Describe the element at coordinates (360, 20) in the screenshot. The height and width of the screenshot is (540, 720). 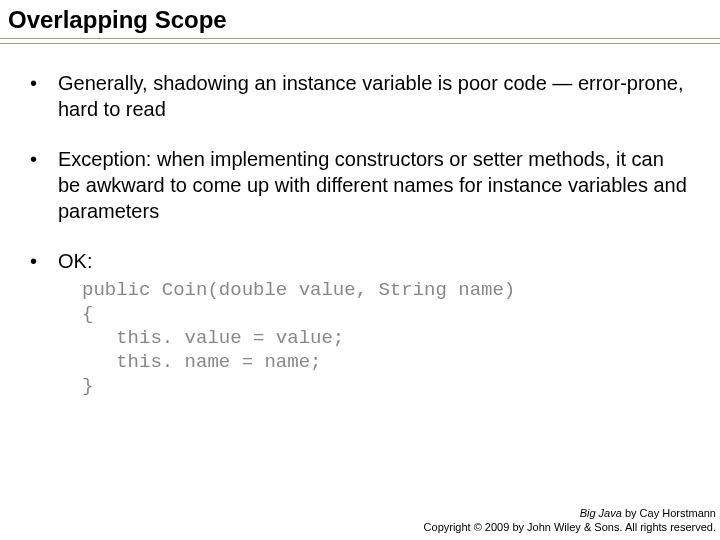
I see `slide-title: Overlapping Scope` at that location.